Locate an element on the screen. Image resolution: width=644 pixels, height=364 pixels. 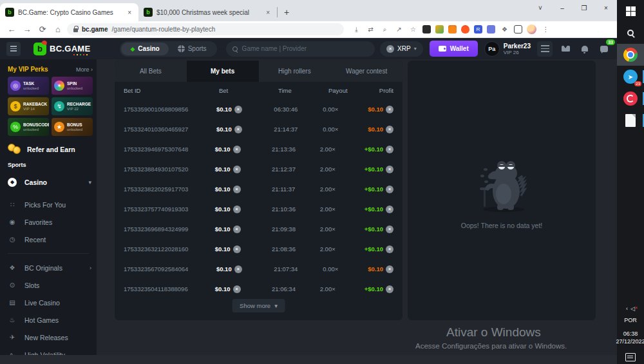
chat-button: 33 is located at coordinates (604, 49).